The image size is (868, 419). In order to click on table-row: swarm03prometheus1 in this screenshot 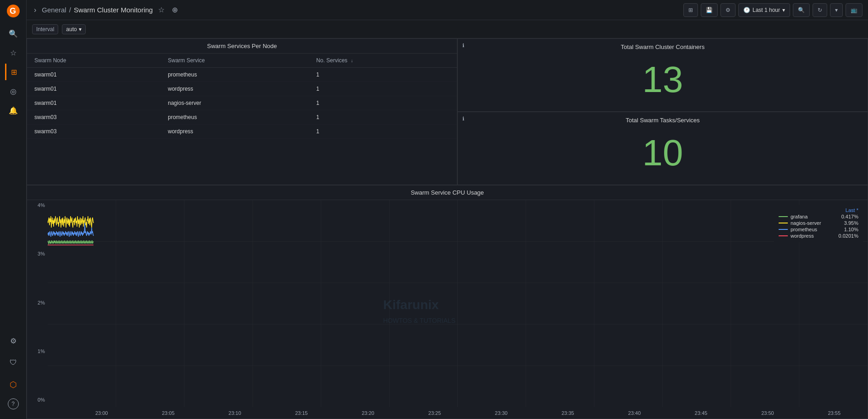, I will do `click(242, 117)`.